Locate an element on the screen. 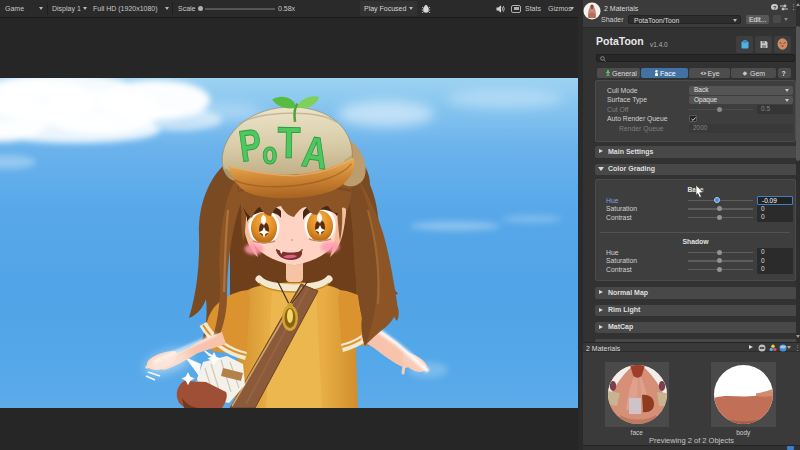 The width and height of the screenshot is (800, 450). svg-text: T is located at coordinates (289, 143).